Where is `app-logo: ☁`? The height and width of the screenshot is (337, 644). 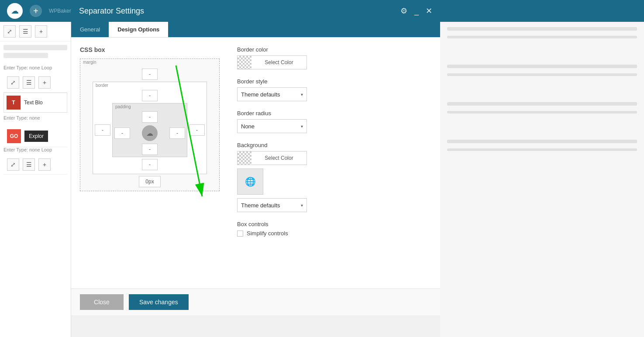
app-logo: ☁ is located at coordinates (15, 11).